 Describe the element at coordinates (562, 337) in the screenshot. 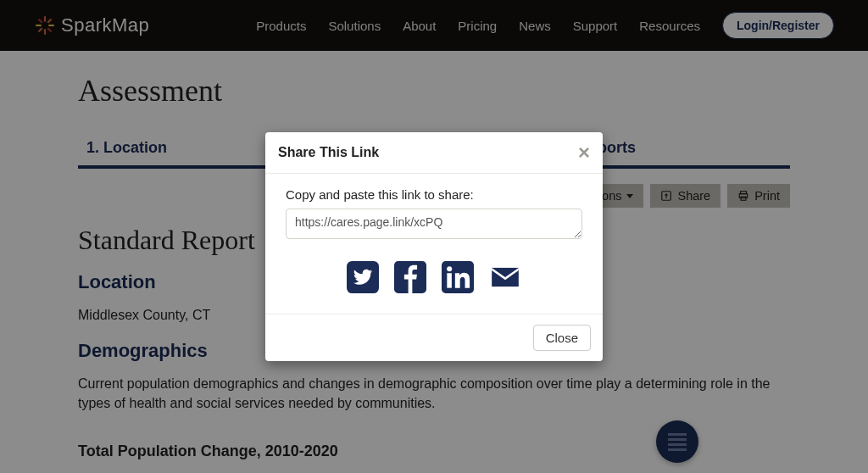

I see `modal-close-button: Close` at that location.